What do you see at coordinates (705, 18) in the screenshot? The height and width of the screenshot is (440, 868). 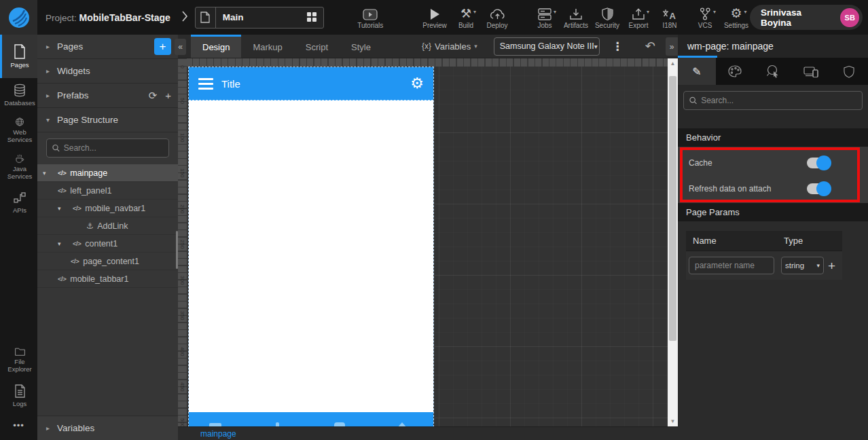 I see `vcs-button: ▾ VCS` at bounding box center [705, 18].